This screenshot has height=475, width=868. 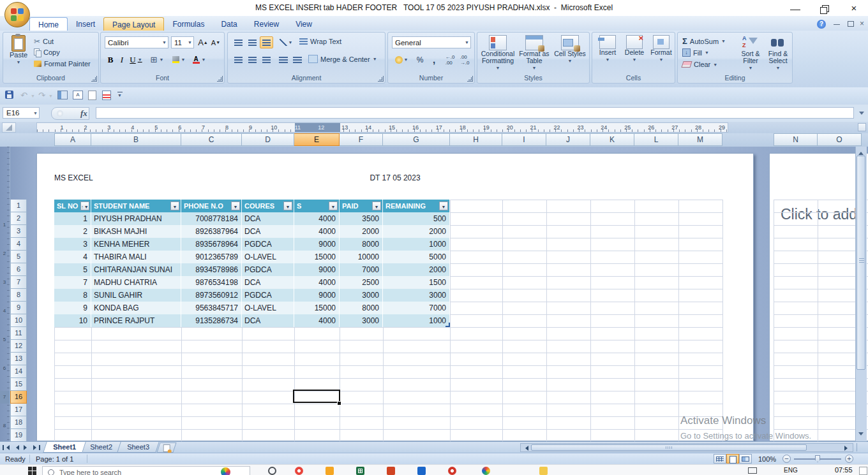 What do you see at coordinates (268, 206) in the screenshot?
I see `table-header-coures: COURES▼` at bounding box center [268, 206].